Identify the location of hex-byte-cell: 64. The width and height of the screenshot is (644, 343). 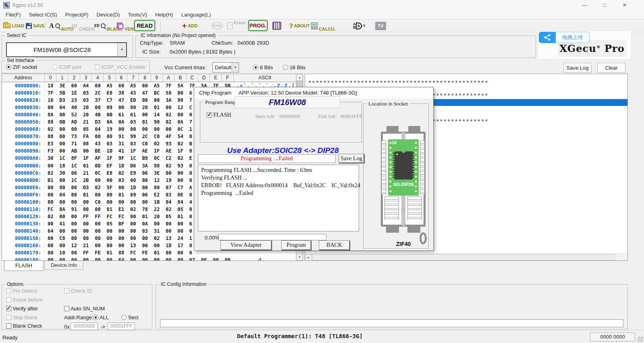
(122, 259).